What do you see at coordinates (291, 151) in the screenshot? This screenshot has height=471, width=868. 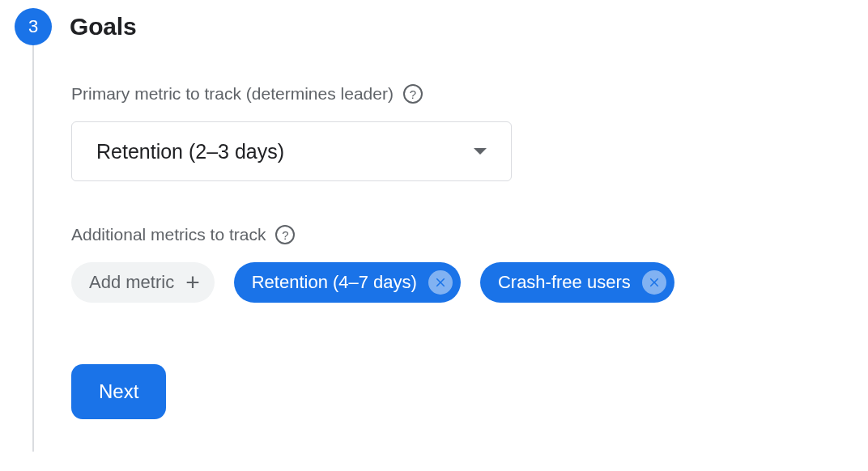 I see `primary-metric-select: Retention (2–3 days)` at bounding box center [291, 151].